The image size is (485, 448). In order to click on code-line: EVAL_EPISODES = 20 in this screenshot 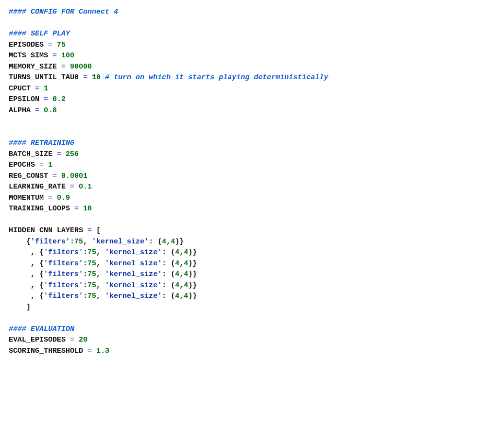, I will do `click(242, 340)`.